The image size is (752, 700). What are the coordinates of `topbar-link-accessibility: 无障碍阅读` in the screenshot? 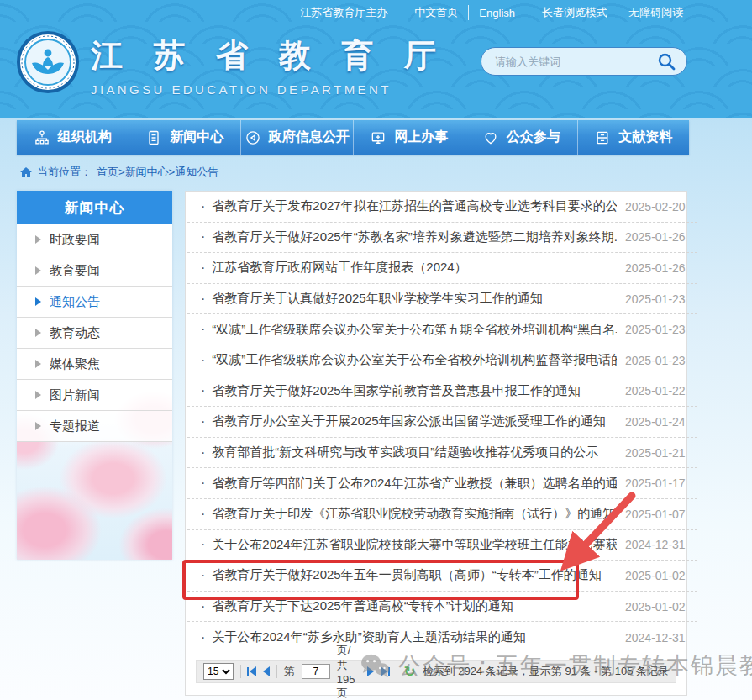 It's located at (655, 13).